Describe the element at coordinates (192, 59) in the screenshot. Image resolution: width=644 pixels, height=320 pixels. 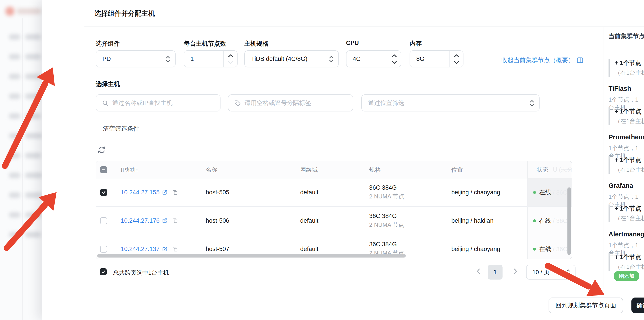
I see `nodes-per-host-value: 1` at that location.